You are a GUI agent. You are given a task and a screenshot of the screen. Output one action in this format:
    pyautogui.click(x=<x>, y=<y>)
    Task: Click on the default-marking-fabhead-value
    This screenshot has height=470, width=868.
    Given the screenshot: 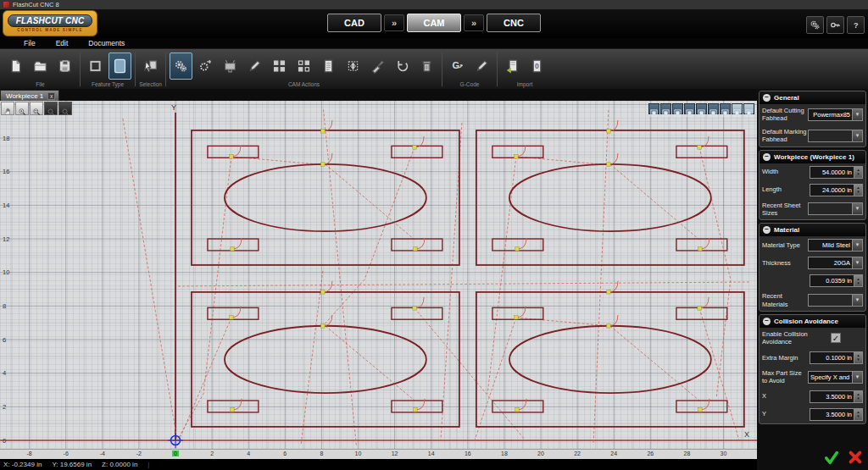 What is the action you would take?
    pyautogui.click(x=830, y=135)
    